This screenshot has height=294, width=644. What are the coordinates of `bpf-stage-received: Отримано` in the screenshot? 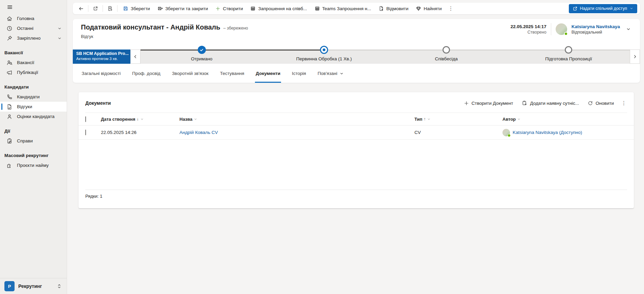 It's located at (202, 57).